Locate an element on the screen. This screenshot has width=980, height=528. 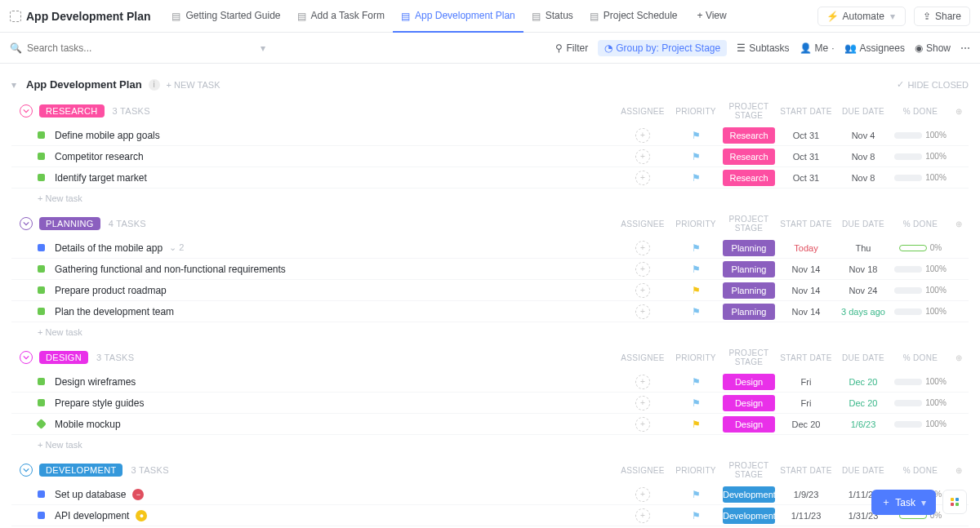
automate-button: ⚡ Automate ▾ is located at coordinates (862, 16).